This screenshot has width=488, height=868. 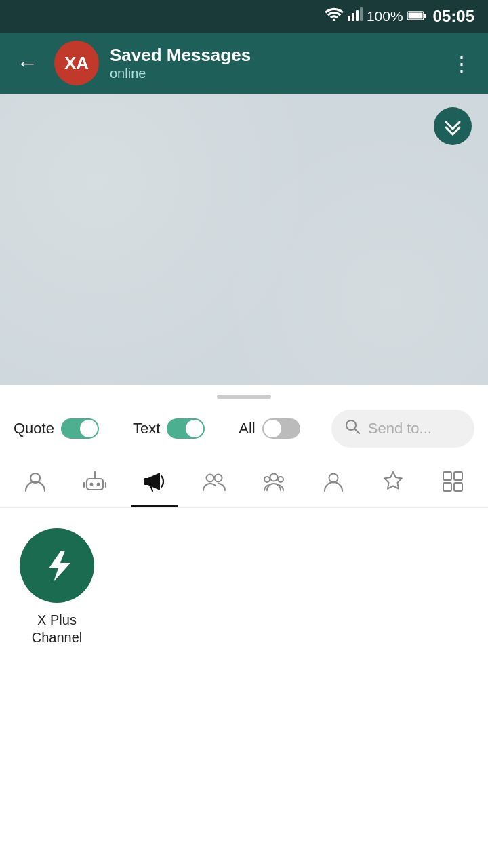 What do you see at coordinates (274, 484) in the screenshot?
I see `groups2-icon` at bounding box center [274, 484].